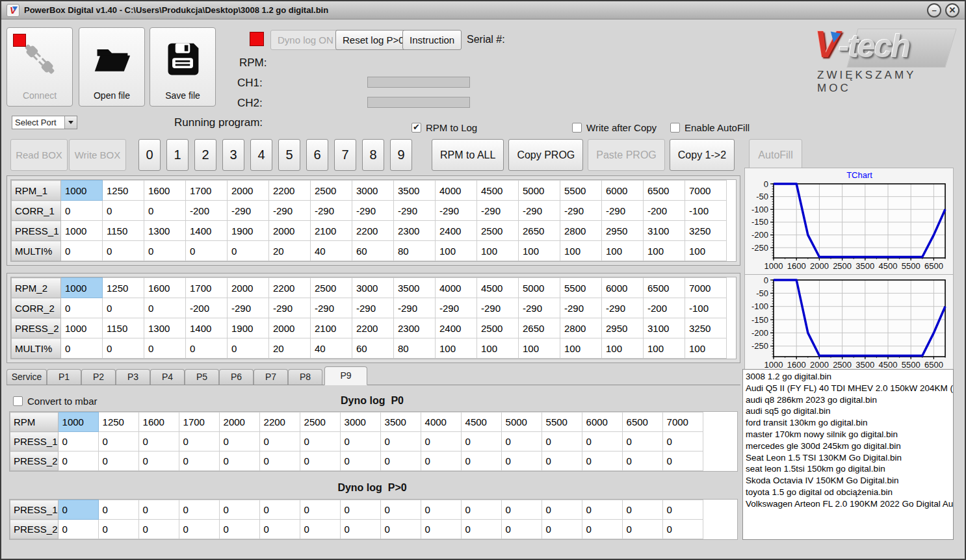  Describe the element at coordinates (82, 288) in the screenshot. I see `cell-RPM_2-0: 1000` at that location.